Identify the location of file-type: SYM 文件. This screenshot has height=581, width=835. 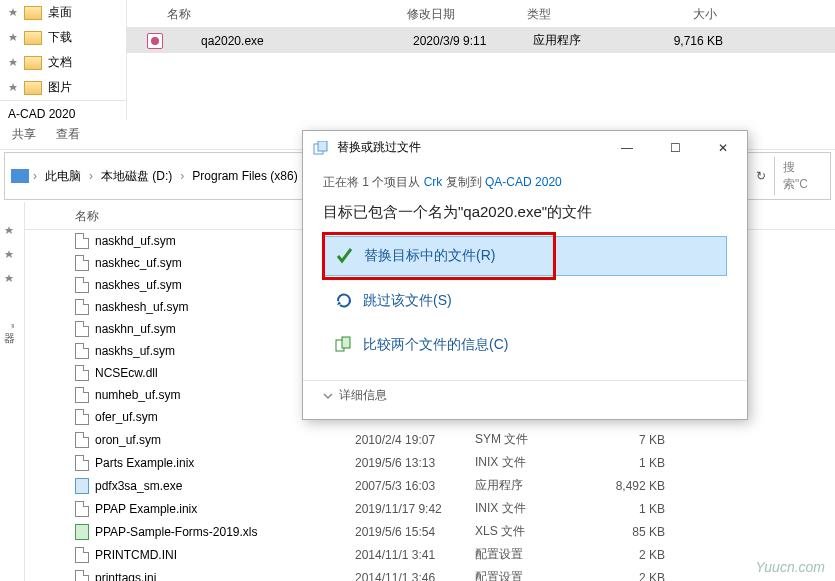
(530, 440).